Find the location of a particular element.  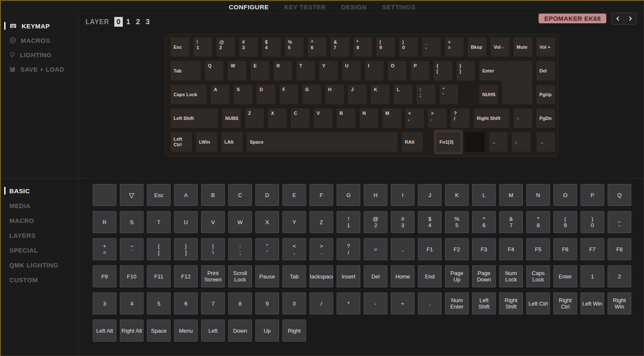

keycode-right-win: Right Win is located at coordinates (619, 303).